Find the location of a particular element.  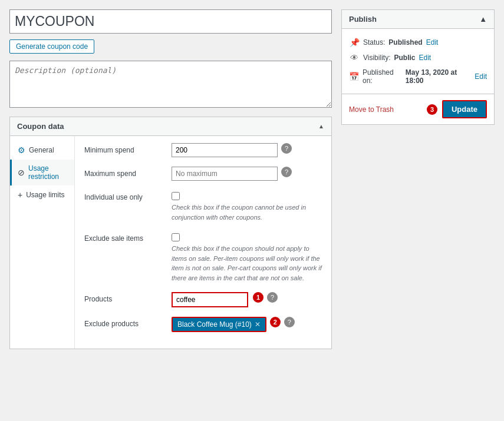

visibility-icon: 👁 is located at coordinates (354, 58).